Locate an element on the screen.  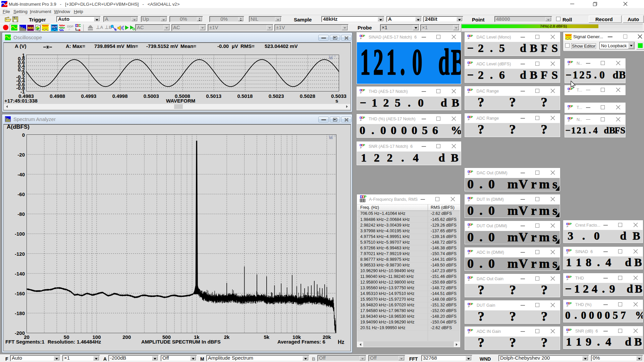
svg-text: 888 is located at coordinates (31, 28).